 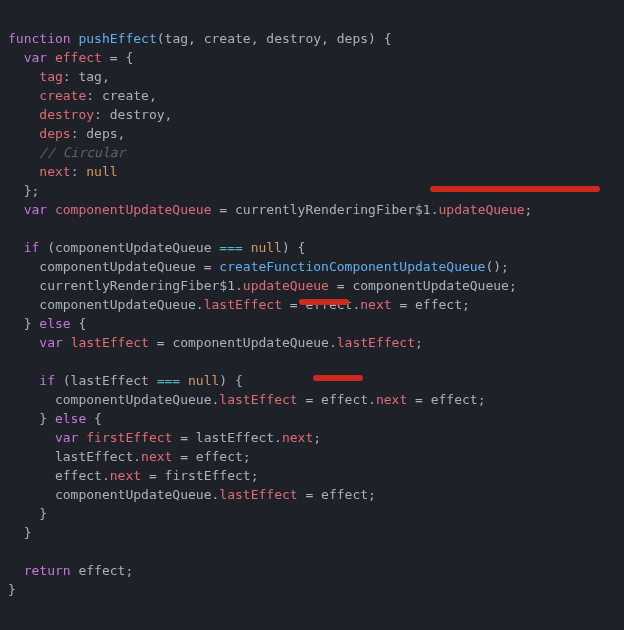 I want to click on code-line: var firstEffect = lastEffect.next;, so click(x=164, y=438).